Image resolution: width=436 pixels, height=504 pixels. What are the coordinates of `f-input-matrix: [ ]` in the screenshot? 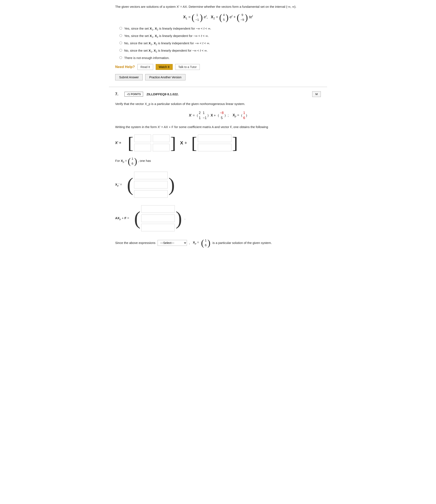 It's located at (215, 143).